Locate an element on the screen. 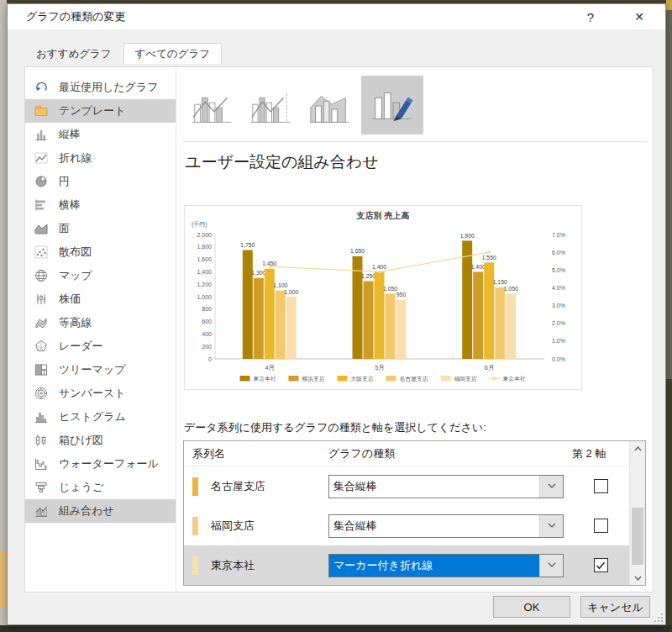 This screenshot has width=672, height=632. background-left-strip is located at coordinates (3, 316).